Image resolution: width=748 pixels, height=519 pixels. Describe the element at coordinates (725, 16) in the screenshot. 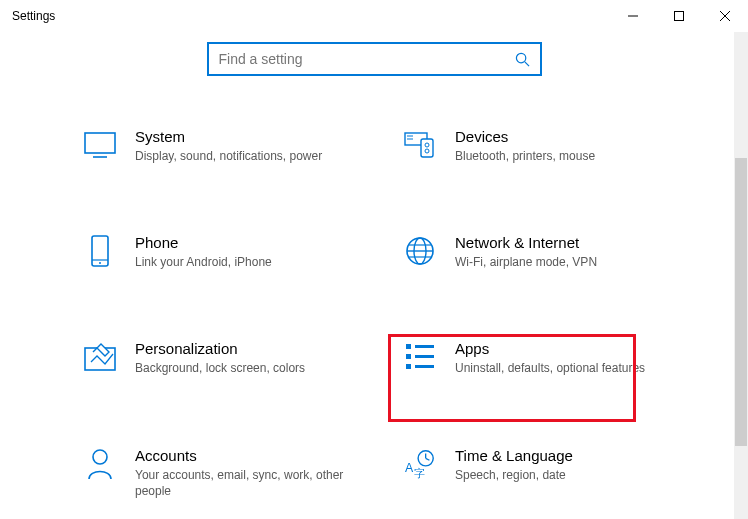

I see `close-icon` at that location.